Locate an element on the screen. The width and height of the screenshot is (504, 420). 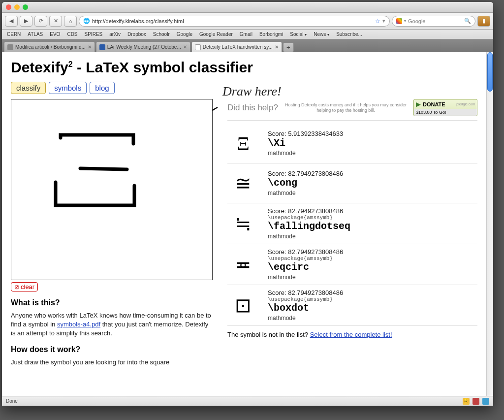
result-row: ≖ Score: 82.7949273808486 \usepackage{am… is located at coordinates (352, 265).